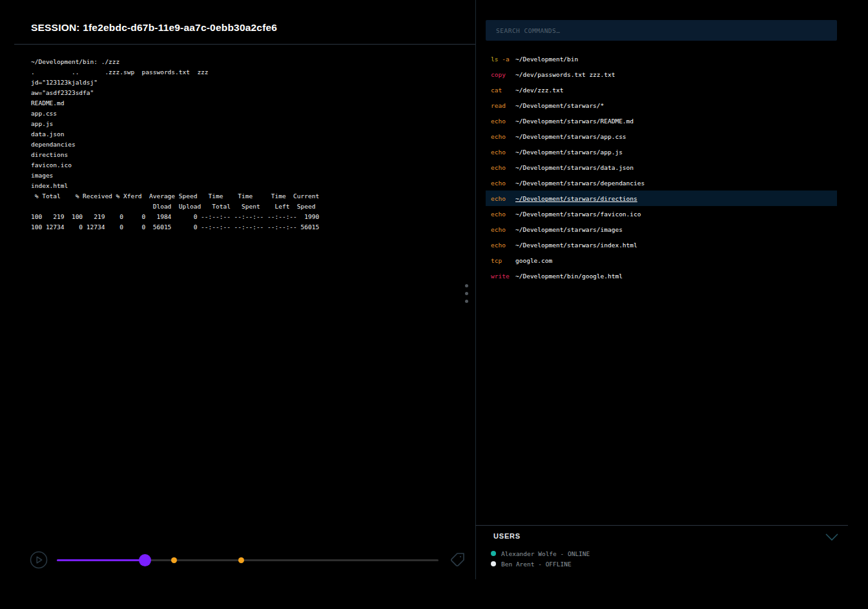 This screenshot has height=609, width=868. What do you see at coordinates (569, 152) in the screenshot?
I see `command-path: ~/Development/starwars/app.js` at bounding box center [569, 152].